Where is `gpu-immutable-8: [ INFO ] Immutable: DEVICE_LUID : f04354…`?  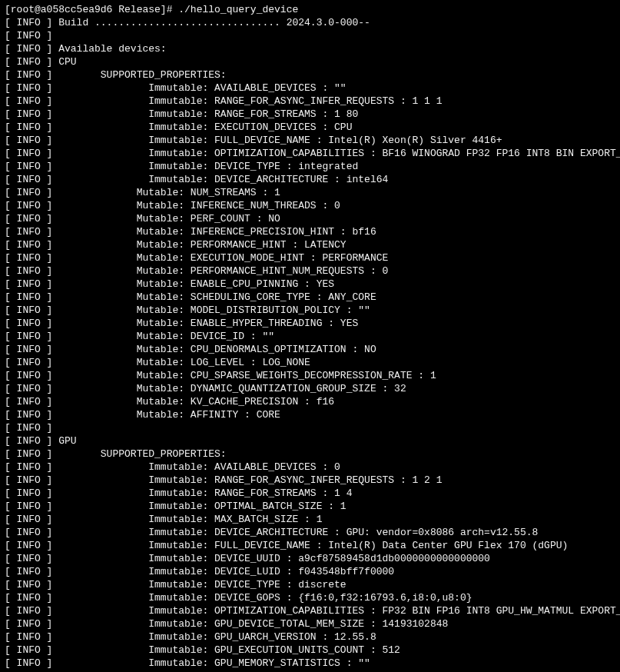
gpu-immutable-8: [ INFO ] Immutable: DEVICE_LUID : f04354… is located at coordinates (310, 572).